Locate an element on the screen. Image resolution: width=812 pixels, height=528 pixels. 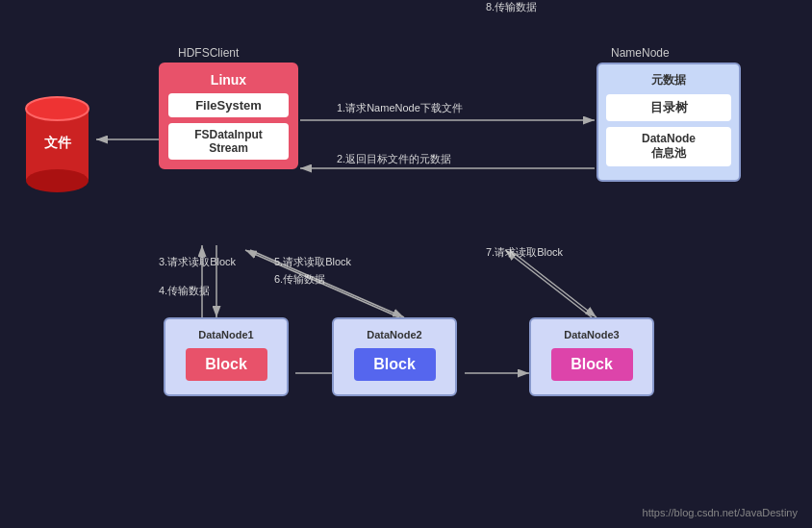
fsdatainputstream-box: FSDataInputStream is located at coordinates (229, 141).